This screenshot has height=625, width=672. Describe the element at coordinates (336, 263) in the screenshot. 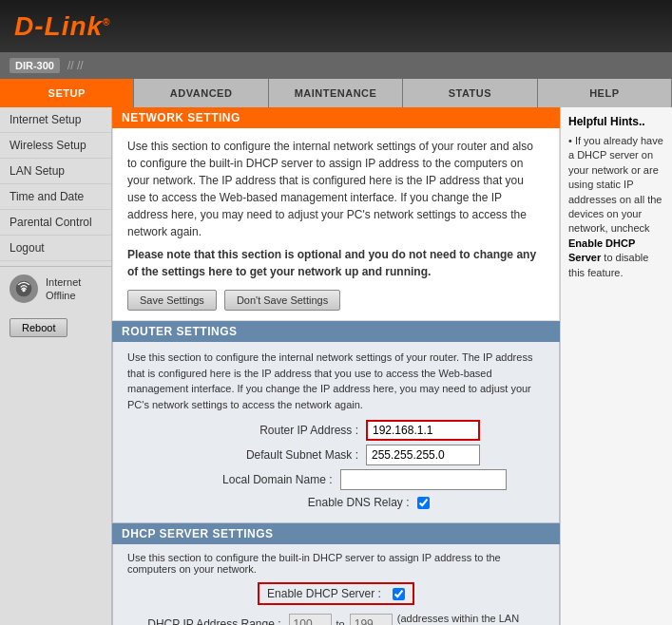

I see `network-description2: Please note that this section is optiona…` at that location.